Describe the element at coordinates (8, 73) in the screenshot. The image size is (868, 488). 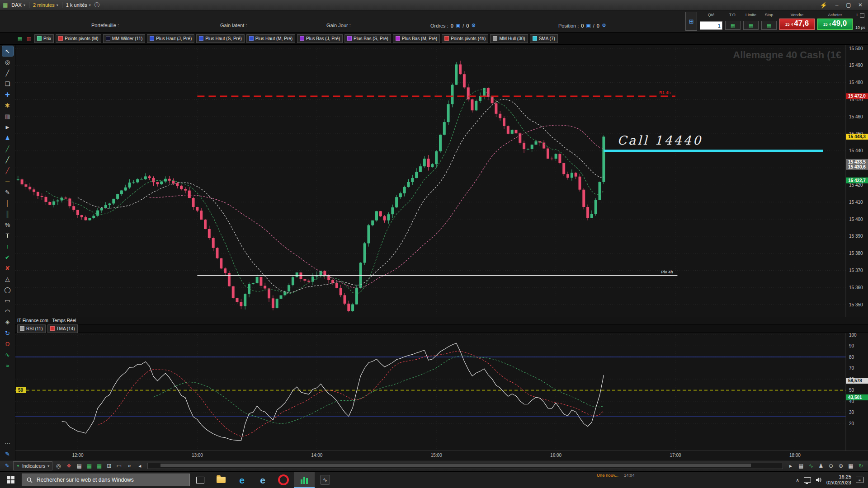
I see `measure-tool: ╱` at that location.